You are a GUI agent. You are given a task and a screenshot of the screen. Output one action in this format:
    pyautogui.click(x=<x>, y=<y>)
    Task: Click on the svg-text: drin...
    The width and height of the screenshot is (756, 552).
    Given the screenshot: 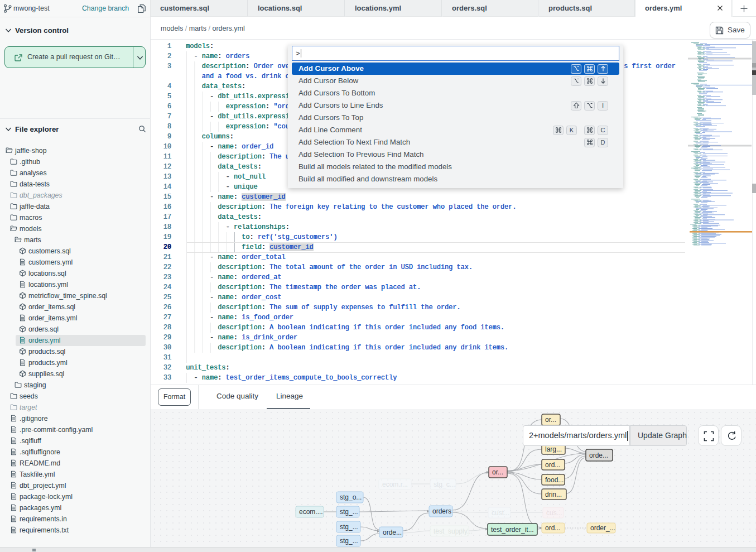 What is the action you would take?
    pyautogui.click(x=553, y=495)
    